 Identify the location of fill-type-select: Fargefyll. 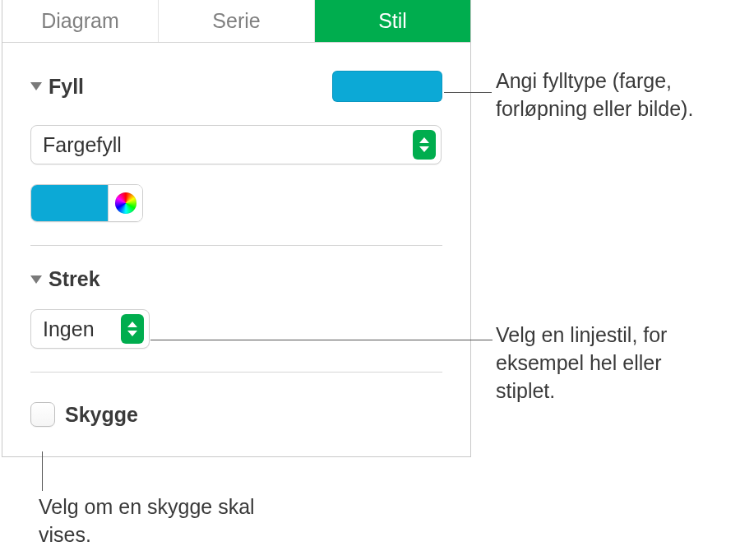
(236, 145).